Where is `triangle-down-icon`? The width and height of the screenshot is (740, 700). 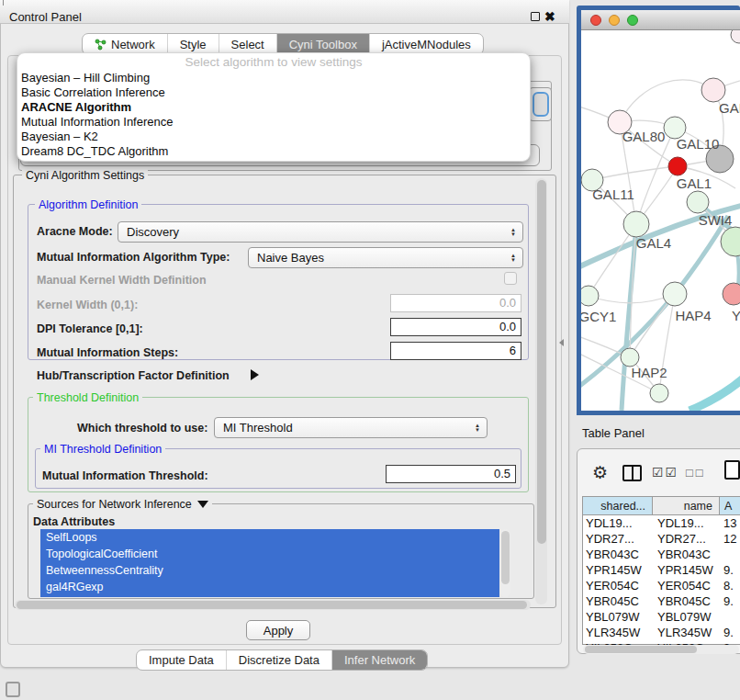 triangle-down-icon is located at coordinates (203, 504).